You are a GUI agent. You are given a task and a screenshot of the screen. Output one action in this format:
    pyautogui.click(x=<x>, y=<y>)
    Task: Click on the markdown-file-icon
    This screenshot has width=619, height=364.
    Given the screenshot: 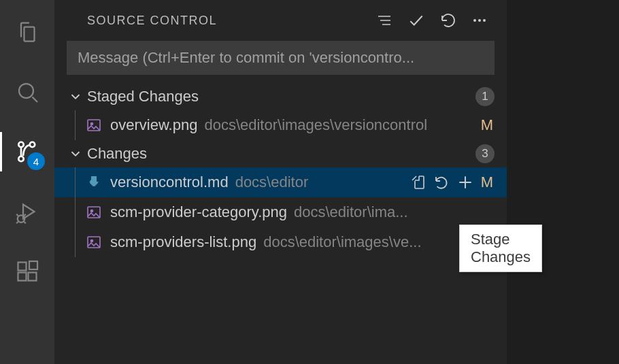 What is the action you would take?
    pyautogui.click(x=95, y=182)
    